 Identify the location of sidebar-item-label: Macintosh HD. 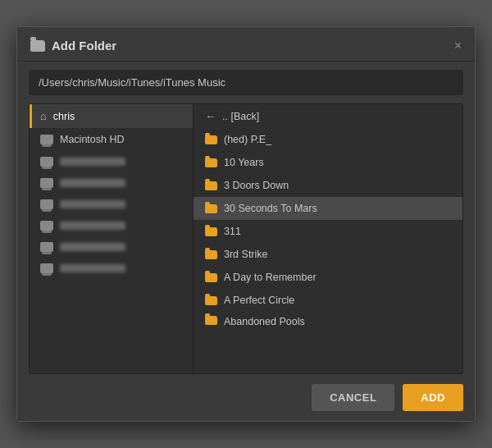
(92, 139).